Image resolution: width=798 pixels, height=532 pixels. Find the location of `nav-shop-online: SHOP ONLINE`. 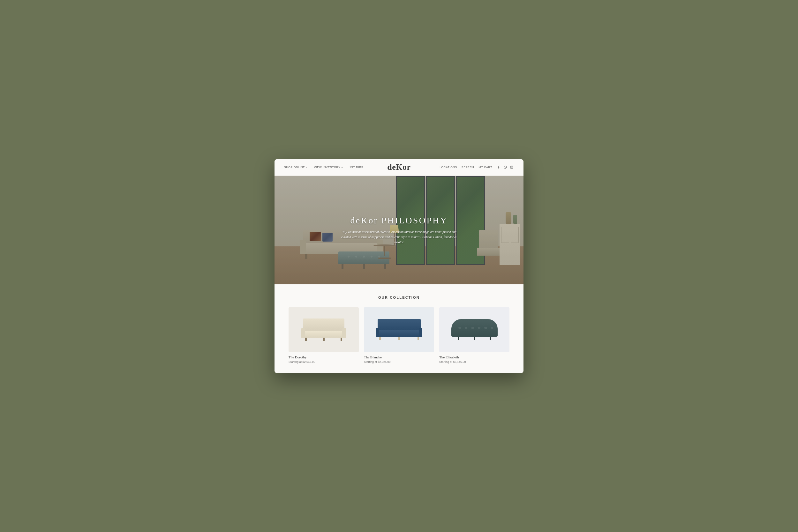

nav-shop-online: SHOP ONLINE is located at coordinates (296, 167).